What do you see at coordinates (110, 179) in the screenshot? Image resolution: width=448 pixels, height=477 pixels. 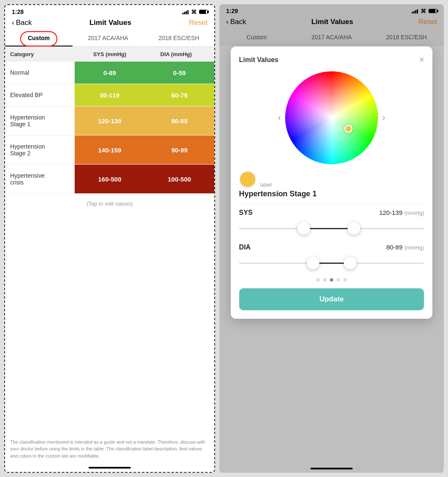 I see `table-row: Hypertensivecrisis 160-500 100-500` at bounding box center [110, 179].